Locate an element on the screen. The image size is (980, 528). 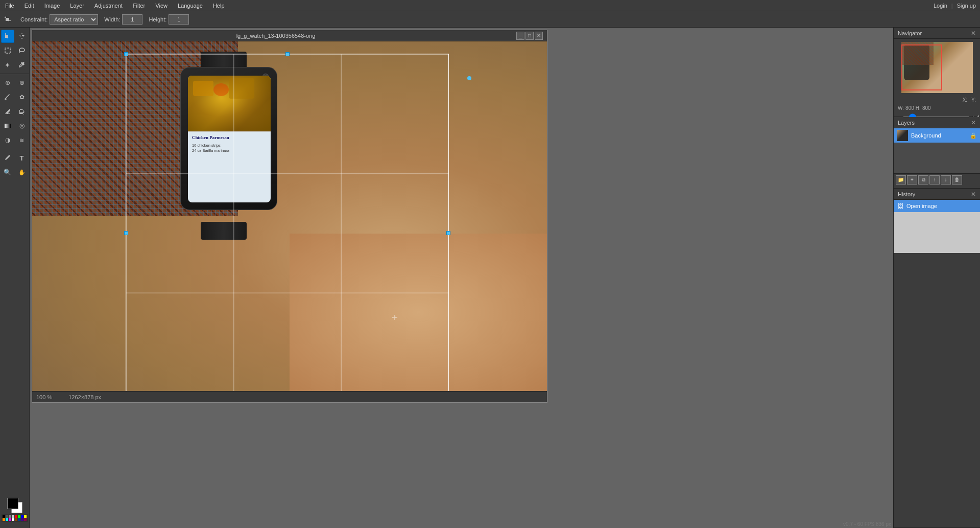
fill-btn is located at coordinates (22, 111).